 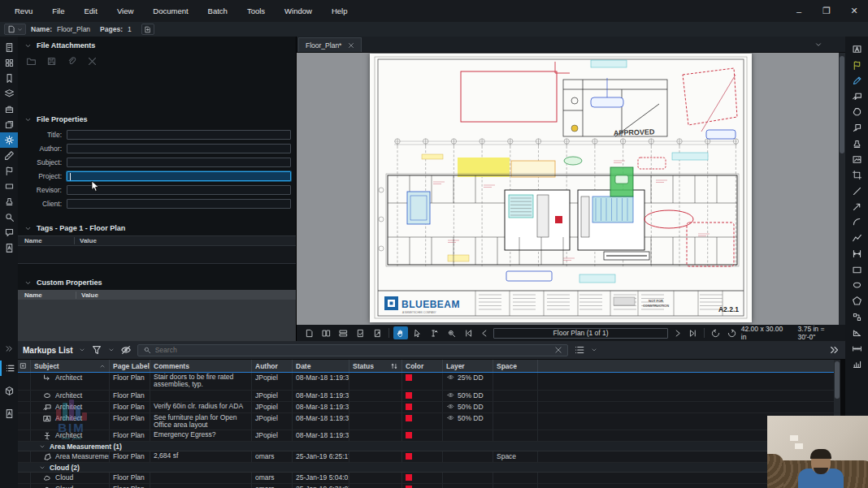 What do you see at coordinates (694, 333) in the screenshot?
I see `last-page-button` at bounding box center [694, 333].